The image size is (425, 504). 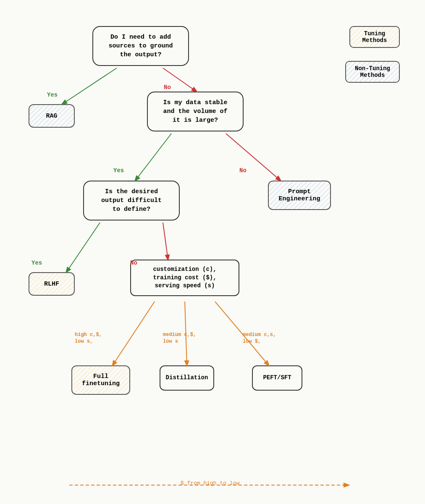 I want to click on label-branch1: high c,$,low s,, so click(x=88, y=339).